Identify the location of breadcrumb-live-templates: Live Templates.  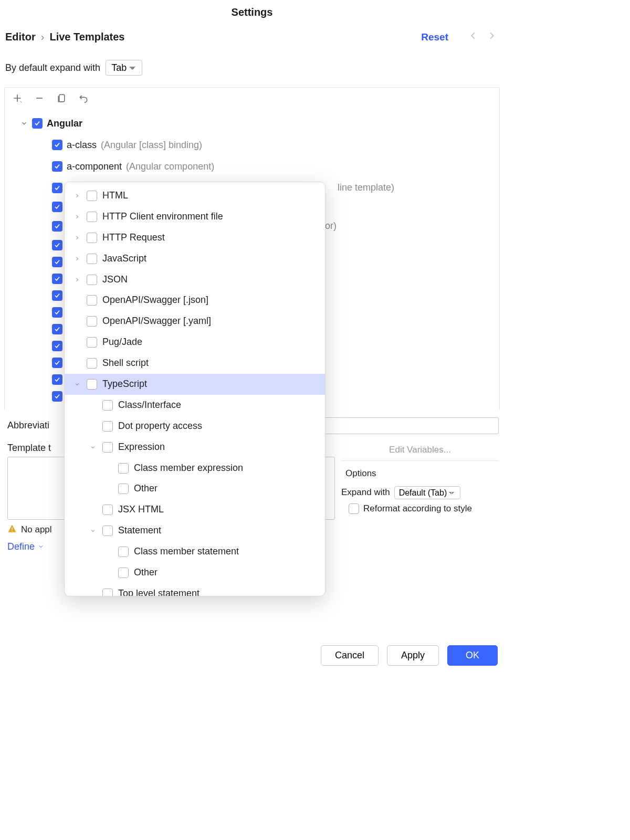
(87, 37).